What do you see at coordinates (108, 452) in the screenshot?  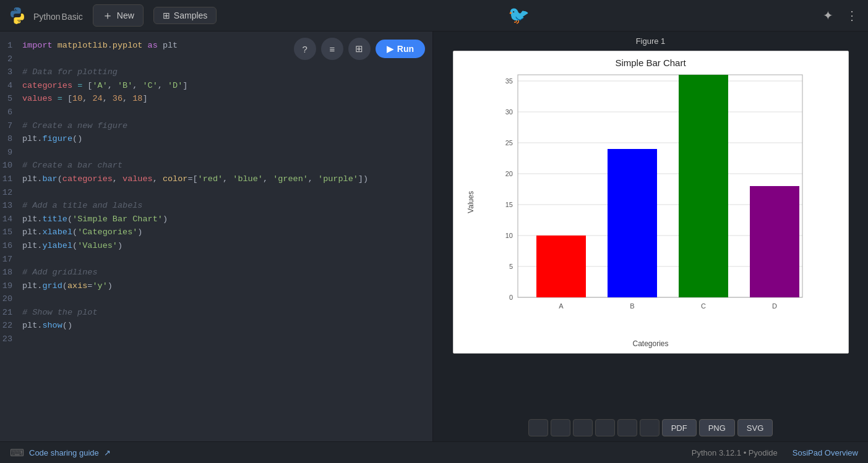 I see `external-link-icon: ↗` at bounding box center [108, 452].